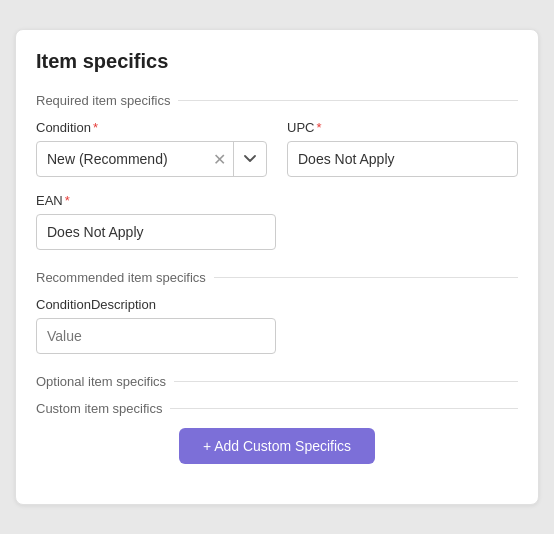 The height and width of the screenshot is (534, 554). What do you see at coordinates (152, 148) in the screenshot?
I see `condition-group: Condition* New (Recommend) ✕` at bounding box center [152, 148].